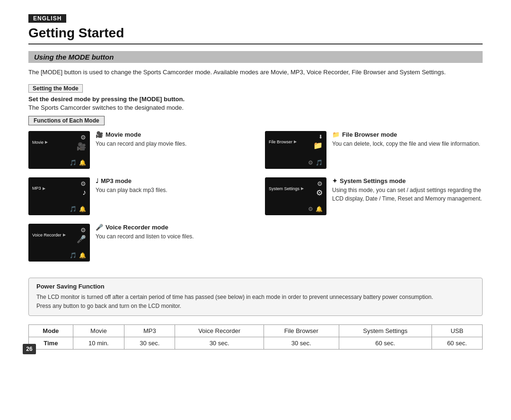 The width and height of the screenshot is (511, 420). What do you see at coordinates (40, 142) in the screenshot?
I see `movie-screen-label: Movie▶` at bounding box center [40, 142].